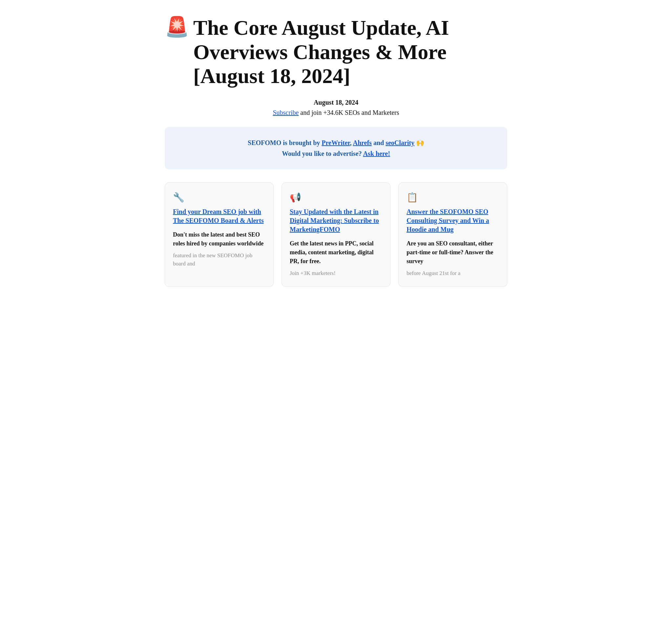 This screenshot has width=672, height=628. Describe the element at coordinates (336, 148) in the screenshot. I see `sponsor-box: SEOFOMO is brought by PreWriter, Ahrefs …` at that location.